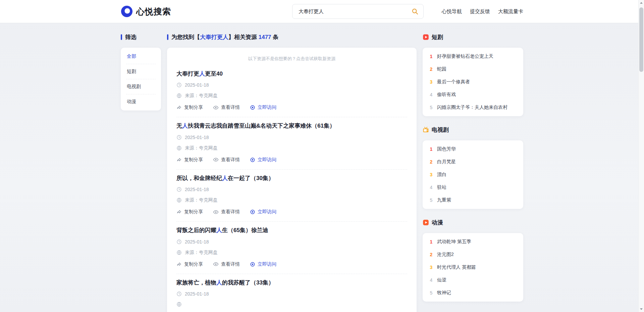  What do you see at coordinates (141, 87) in the screenshot?
I see `filter-item-tvseries: 电视剧` at bounding box center [141, 87].